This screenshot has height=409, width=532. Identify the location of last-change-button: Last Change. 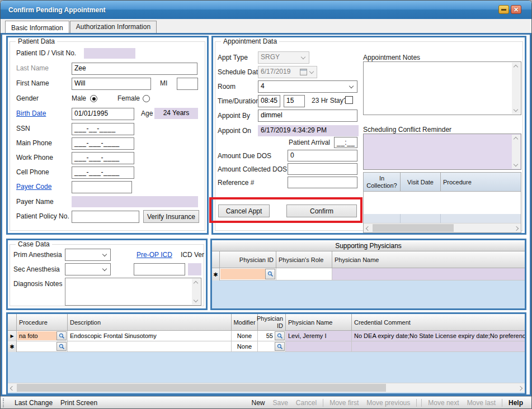
(34, 403).